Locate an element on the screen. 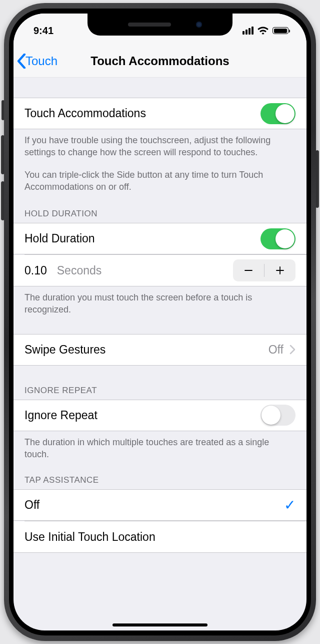 The width and height of the screenshot is (320, 644). ignore-repeat-switch is located at coordinates (278, 415).